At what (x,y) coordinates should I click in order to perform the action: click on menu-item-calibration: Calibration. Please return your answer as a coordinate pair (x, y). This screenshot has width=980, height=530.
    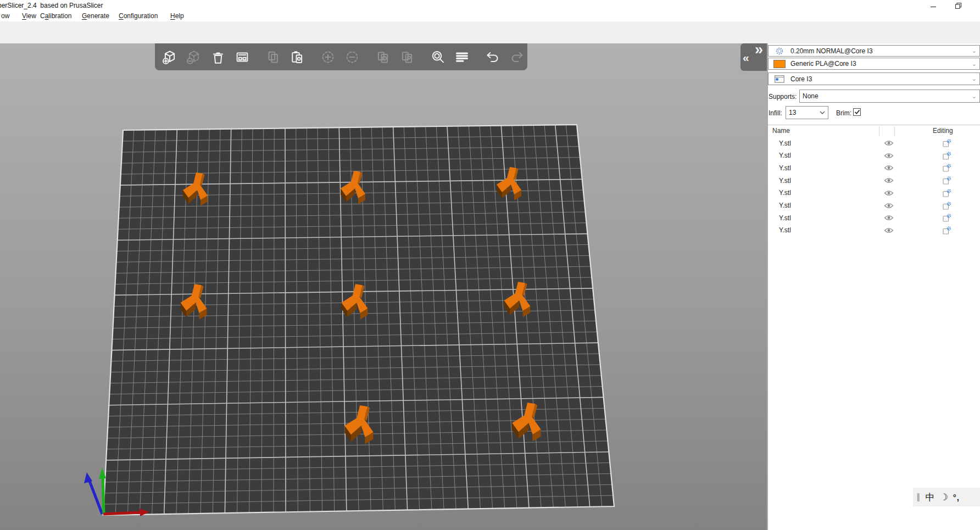
    Looking at the image, I should click on (56, 16).